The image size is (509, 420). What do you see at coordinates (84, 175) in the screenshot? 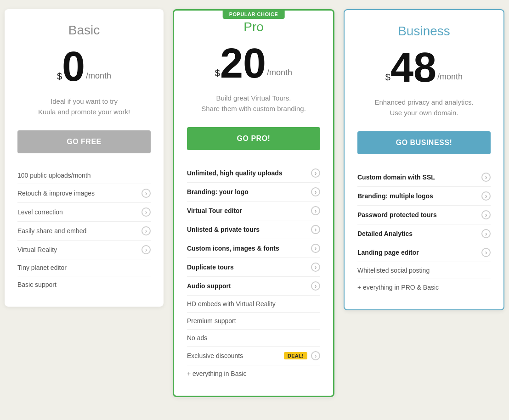
I see `feature-item: 100 public uploads/month` at bounding box center [84, 175].